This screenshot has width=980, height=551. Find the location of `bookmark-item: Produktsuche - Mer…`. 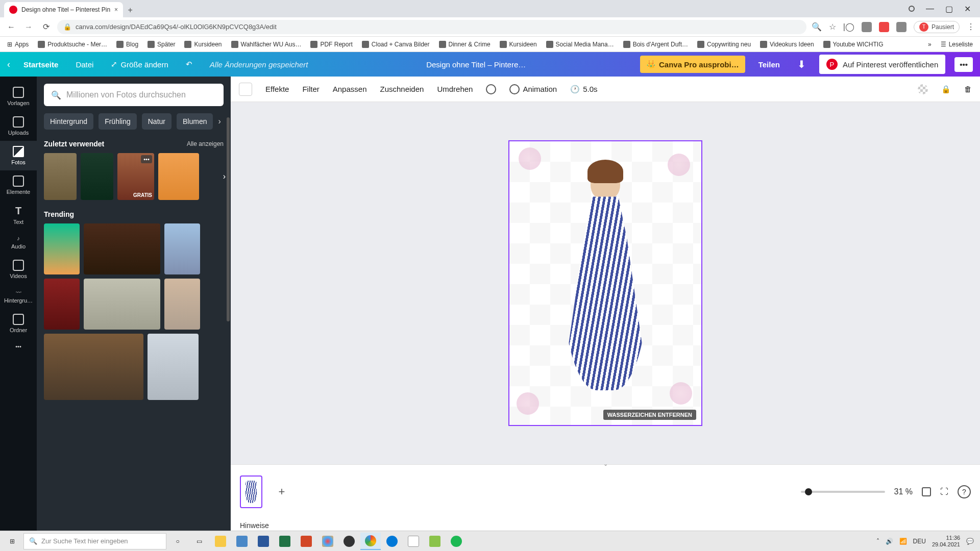

bookmark-item: Produktsuche - Mer… is located at coordinates (72, 44).